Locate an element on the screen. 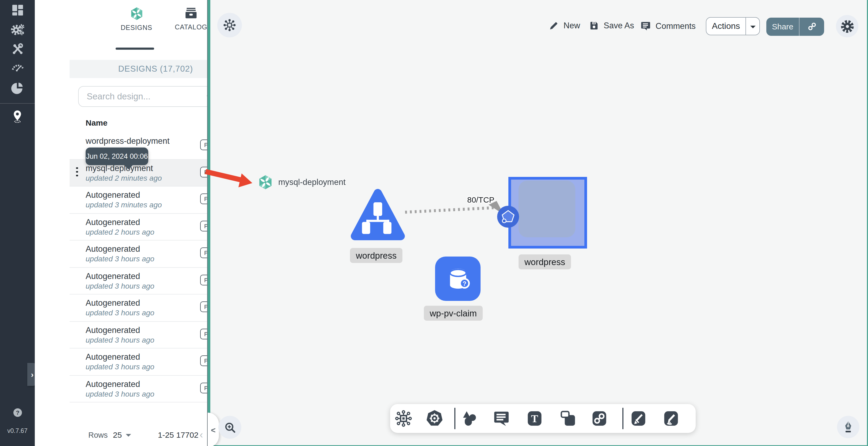  tab-designs: DESIGNS is located at coordinates (136, 19).